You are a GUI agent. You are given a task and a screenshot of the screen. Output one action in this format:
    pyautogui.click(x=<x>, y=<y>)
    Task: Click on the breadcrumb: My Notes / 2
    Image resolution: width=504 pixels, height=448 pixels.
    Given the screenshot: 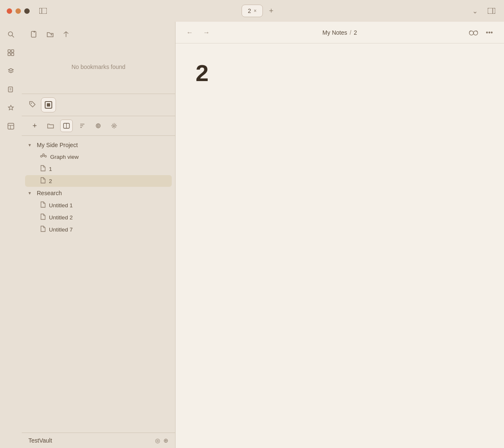 What is the action you would take?
    pyautogui.click(x=340, y=33)
    